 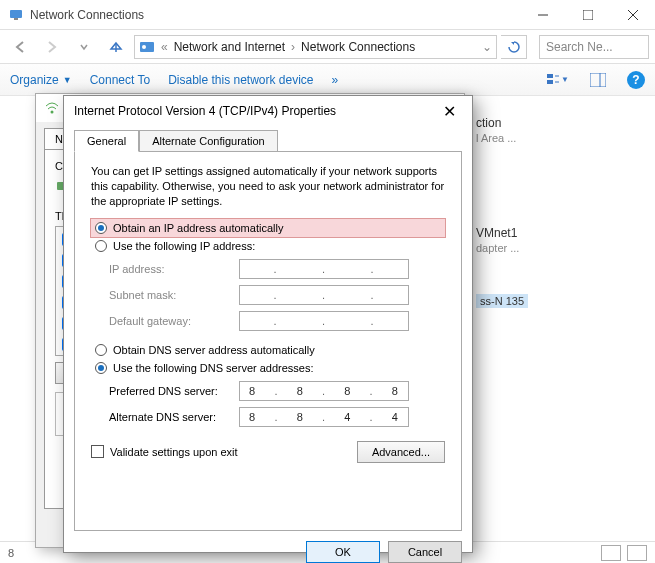 I want to click on view-menu: ▼, so click(x=558, y=80).